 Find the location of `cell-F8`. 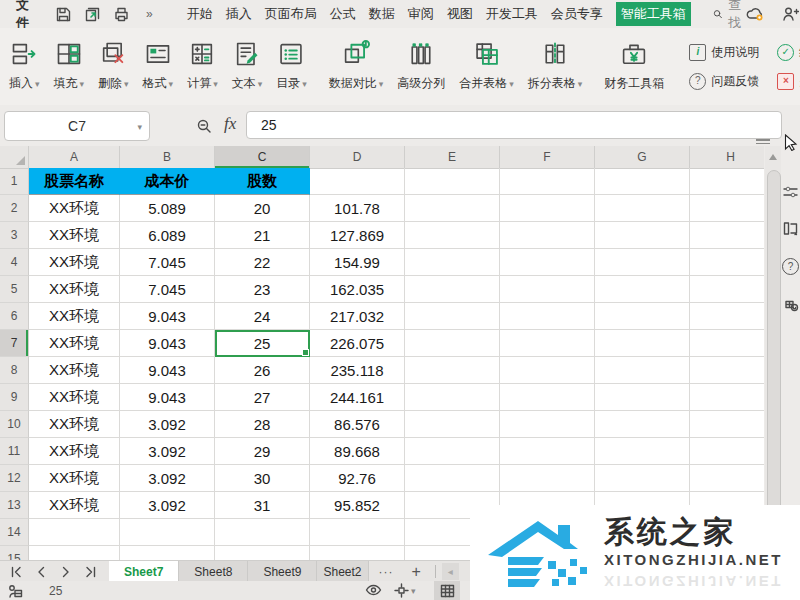

cell-F8 is located at coordinates (548, 370).